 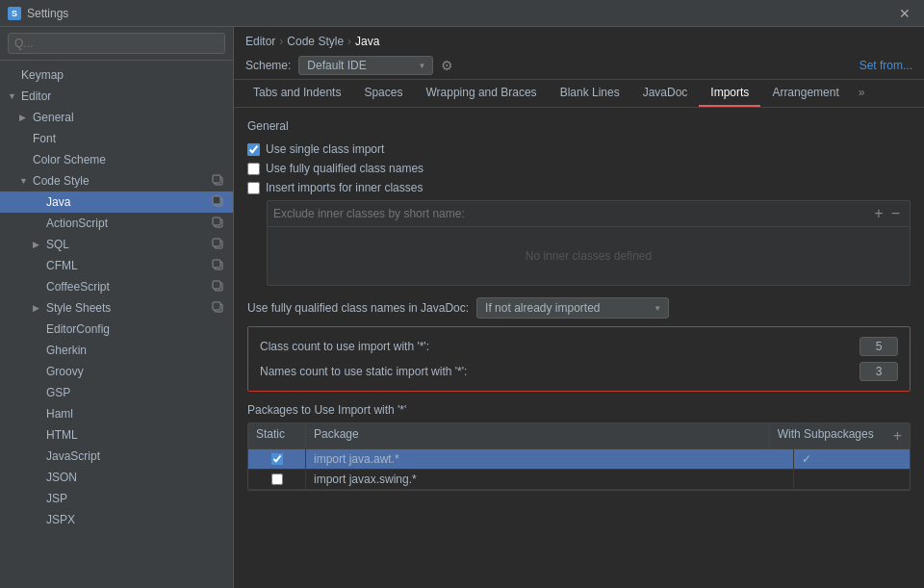 What do you see at coordinates (116, 139) in the screenshot?
I see `sidebar-item-font: Font` at bounding box center [116, 139].